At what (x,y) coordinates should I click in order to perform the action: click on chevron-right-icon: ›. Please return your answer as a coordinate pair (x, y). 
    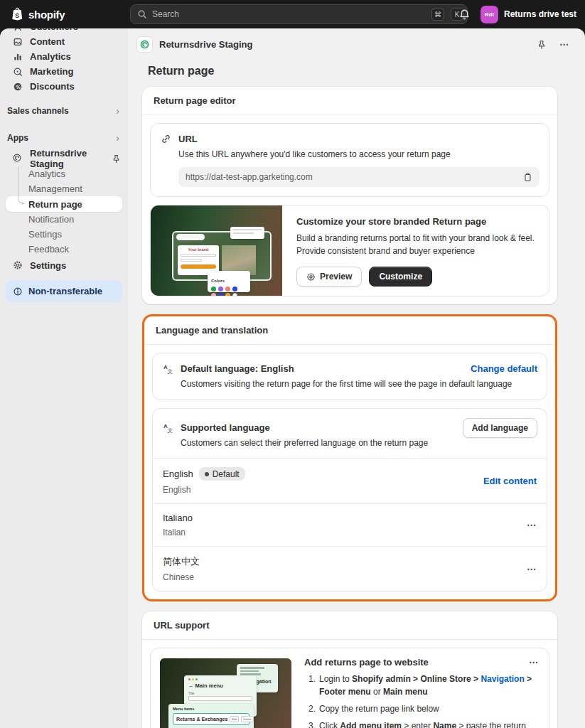
    Looking at the image, I should click on (118, 138).